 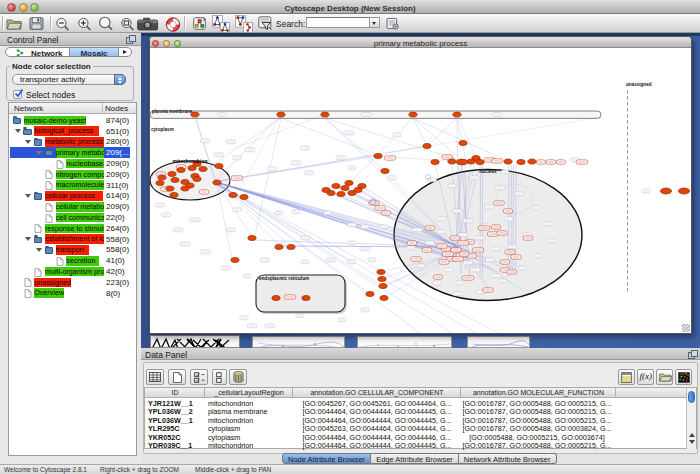 I want to click on svg-text: endoplasmic reticulum, so click(x=284, y=278).